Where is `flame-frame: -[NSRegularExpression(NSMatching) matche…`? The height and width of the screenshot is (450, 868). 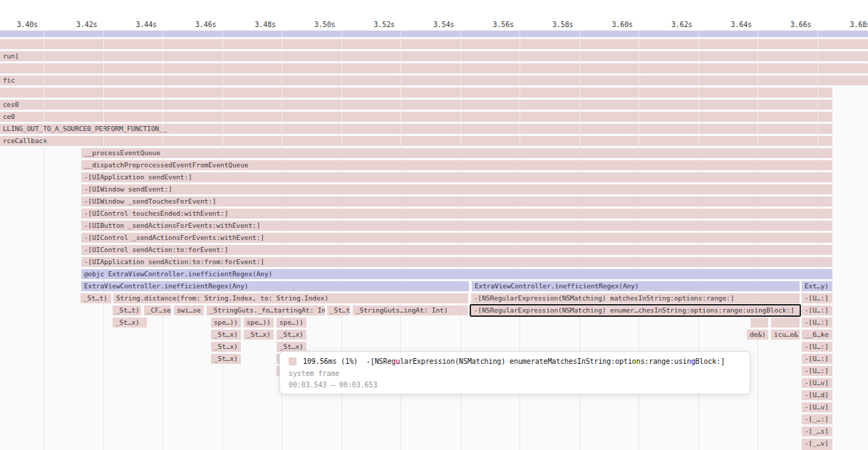
flame-frame: -[NSRegularExpression(NSMatching) matche… is located at coordinates (636, 298).